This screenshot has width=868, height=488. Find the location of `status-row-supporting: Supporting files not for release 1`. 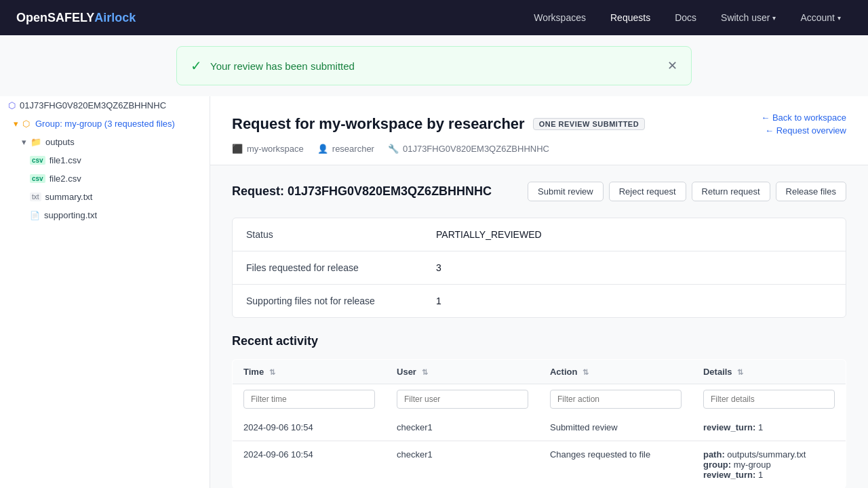

status-row-supporting: Supporting files not for release 1 is located at coordinates (539, 301).